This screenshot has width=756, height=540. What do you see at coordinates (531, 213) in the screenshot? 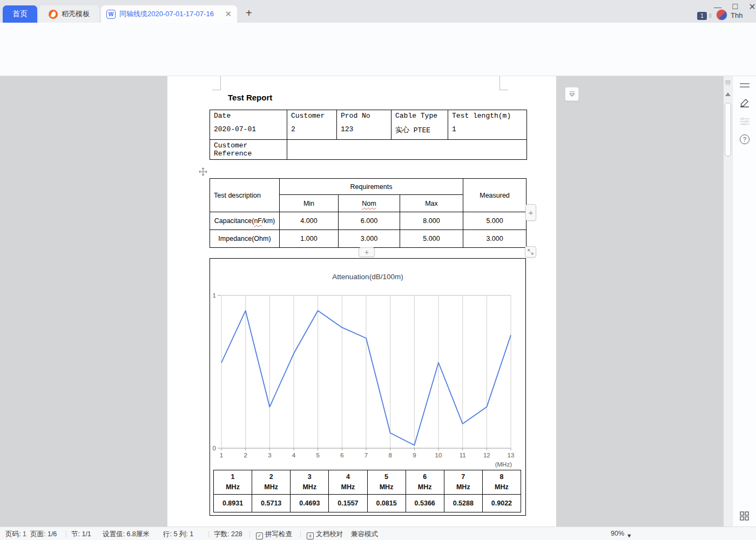
I see `add-column-button: +` at bounding box center [531, 213].